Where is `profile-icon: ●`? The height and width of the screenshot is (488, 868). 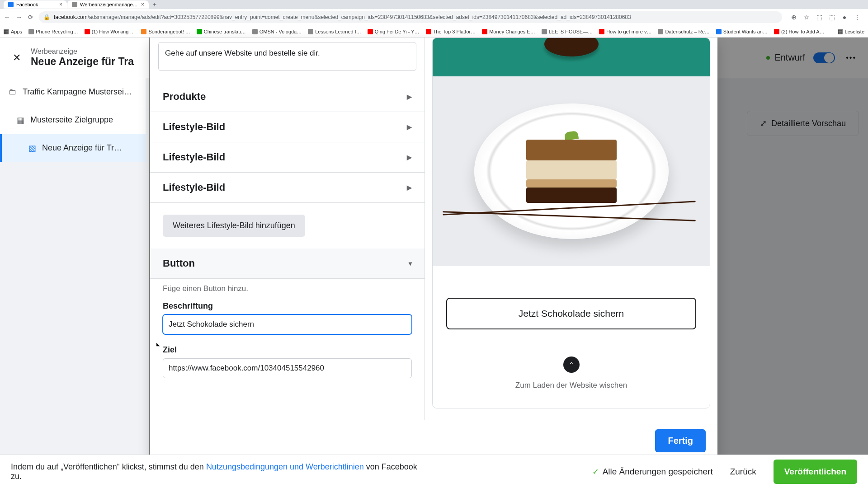 profile-icon: ● is located at coordinates (844, 17).